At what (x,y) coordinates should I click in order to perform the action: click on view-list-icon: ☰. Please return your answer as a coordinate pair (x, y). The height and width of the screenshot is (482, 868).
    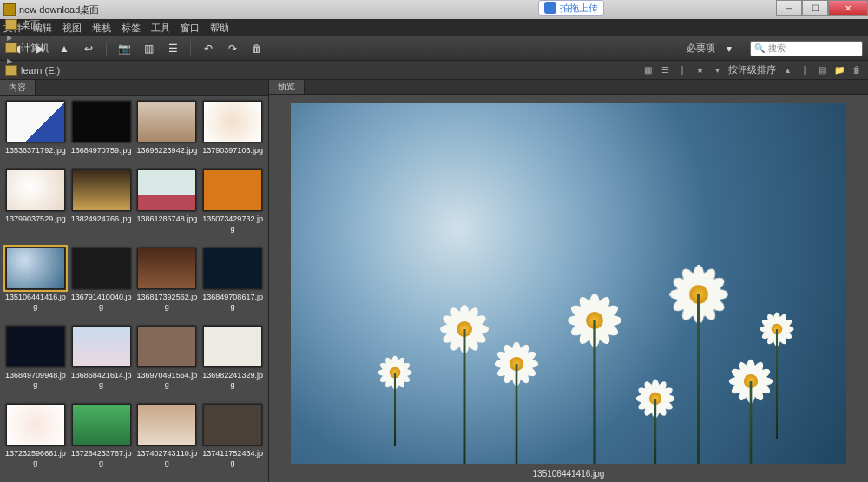
    Looking at the image, I should click on (665, 70).